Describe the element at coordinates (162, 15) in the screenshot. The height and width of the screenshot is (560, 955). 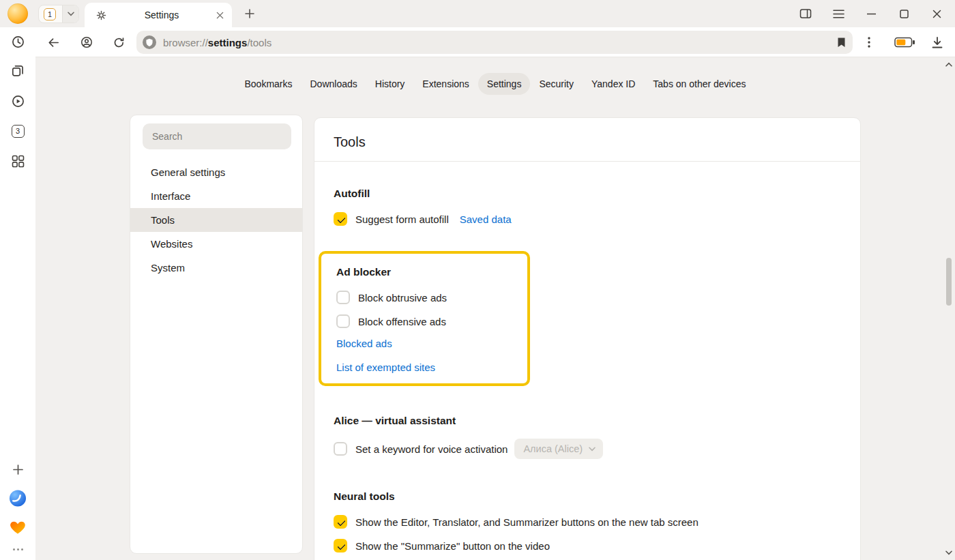
I see `tab-title: Settings` at that location.